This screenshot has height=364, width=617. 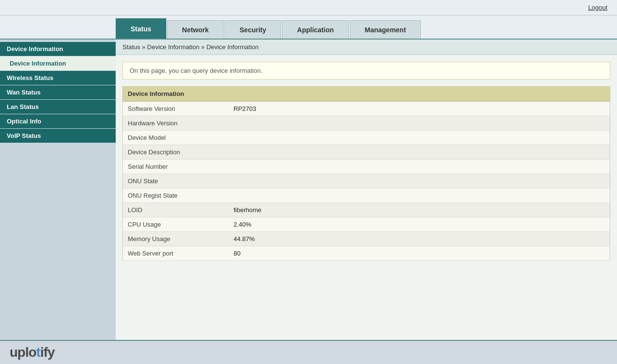 I want to click on table-row-value: 80, so click(x=419, y=254).